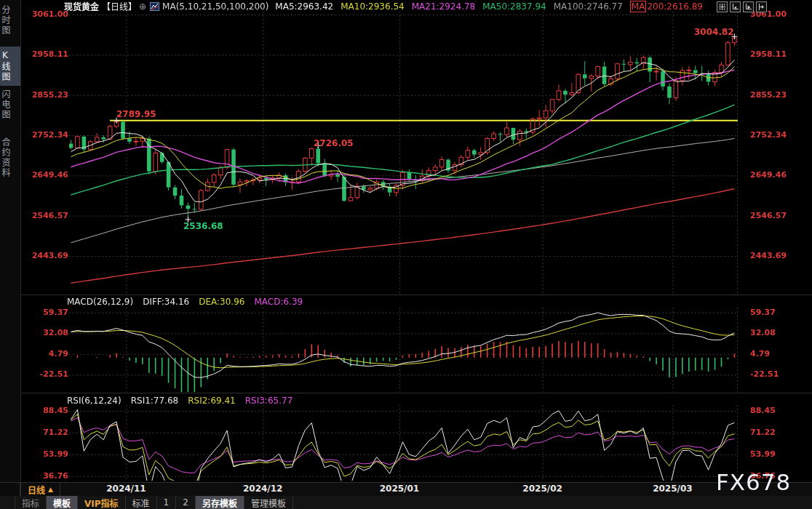 The width and height of the screenshot is (812, 509). What do you see at coordinates (36, 490) in the screenshot?
I see `period-label: 日线` at bounding box center [36, 490].